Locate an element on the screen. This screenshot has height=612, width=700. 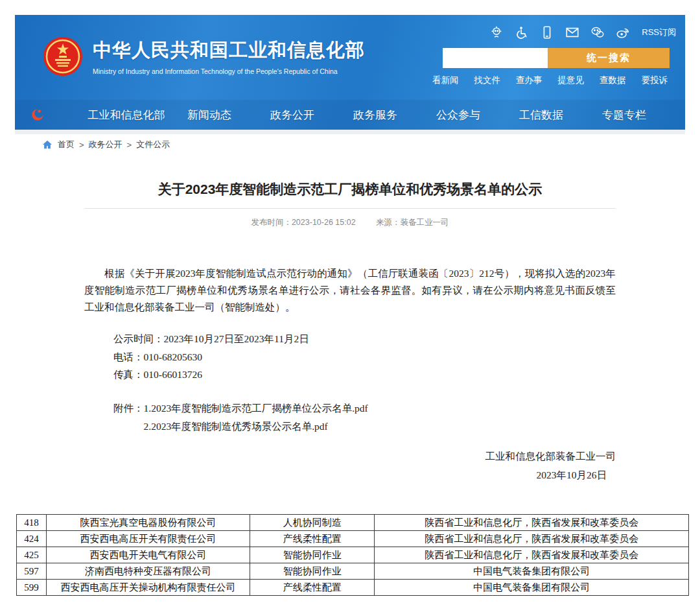
quick-link-files: 找文件 is located at coordinates (487, 80).